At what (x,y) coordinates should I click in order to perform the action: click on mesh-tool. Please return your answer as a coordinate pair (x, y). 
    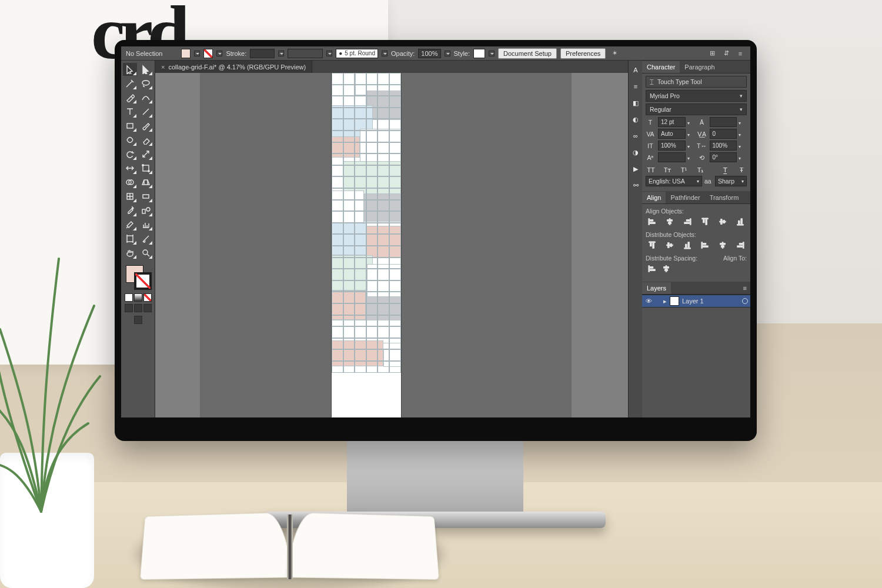
    Looking at the image, I should click on (130, 196).